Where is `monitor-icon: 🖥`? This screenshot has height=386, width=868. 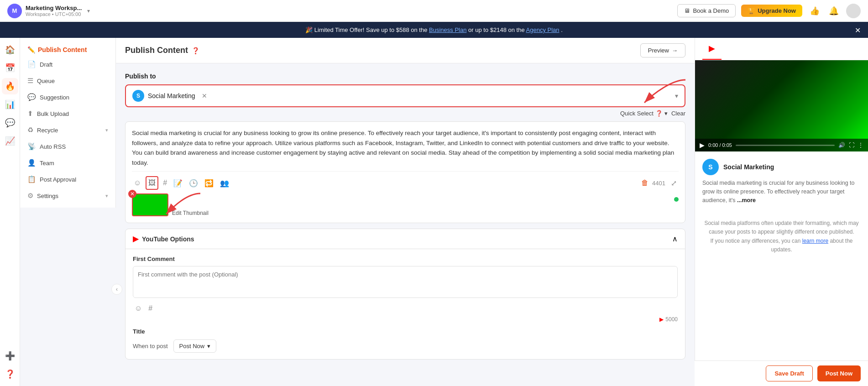
monitor-icon: 🖥 is located at coordinates (687, 11).